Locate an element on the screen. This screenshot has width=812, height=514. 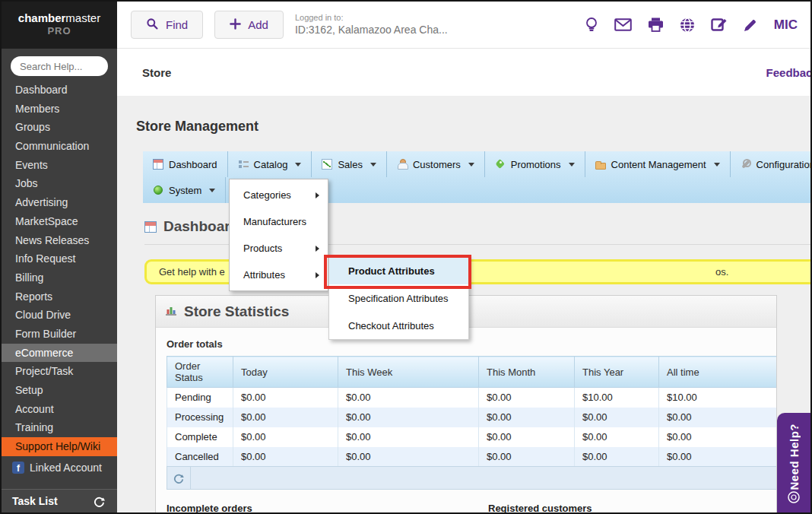
table-row: Processing $0.00 $0.00 $0.00 $0.00 $0.00 is located at coordinates (473, 417).